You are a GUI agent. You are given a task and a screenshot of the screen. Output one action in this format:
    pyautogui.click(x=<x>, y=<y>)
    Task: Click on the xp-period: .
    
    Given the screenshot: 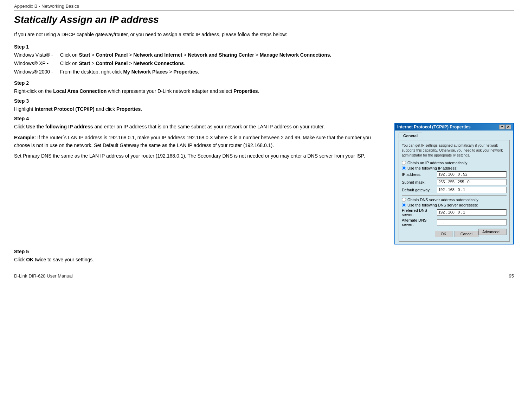 What is the action you would take?
    pyautogui.click(x=185, y=63)
    